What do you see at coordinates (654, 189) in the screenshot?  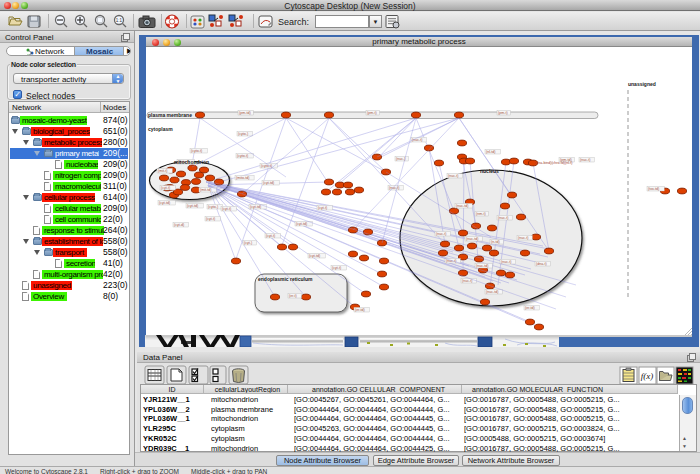 I see `svg-text: (txx-td)` at bounding box center [654, 189].